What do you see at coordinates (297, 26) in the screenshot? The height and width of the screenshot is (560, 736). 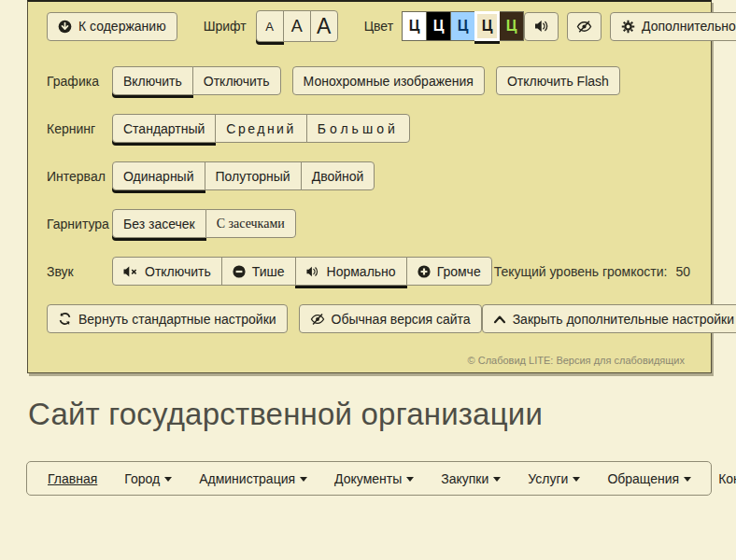 I see `font-size-medium-button: А` at bounding box center [297, 26].